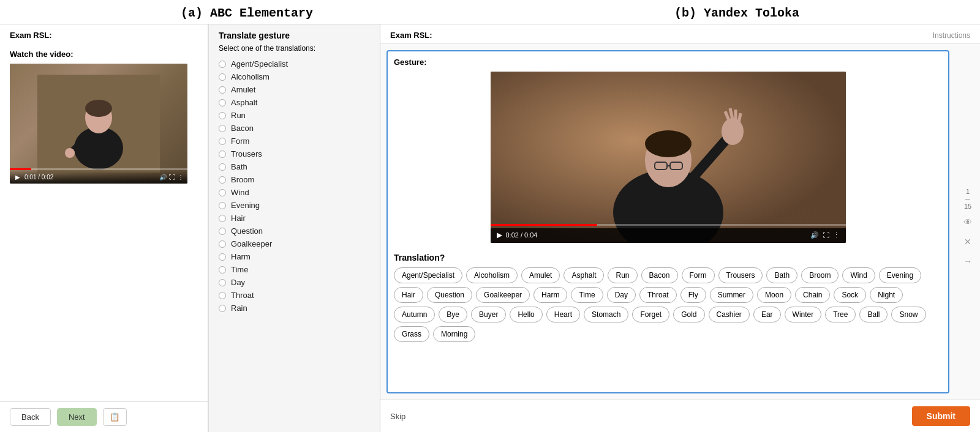  I want to click on left-video-player: ▶ 0:01 / 0:02 🔊 ⛶ ⋮, so click(99, 124).